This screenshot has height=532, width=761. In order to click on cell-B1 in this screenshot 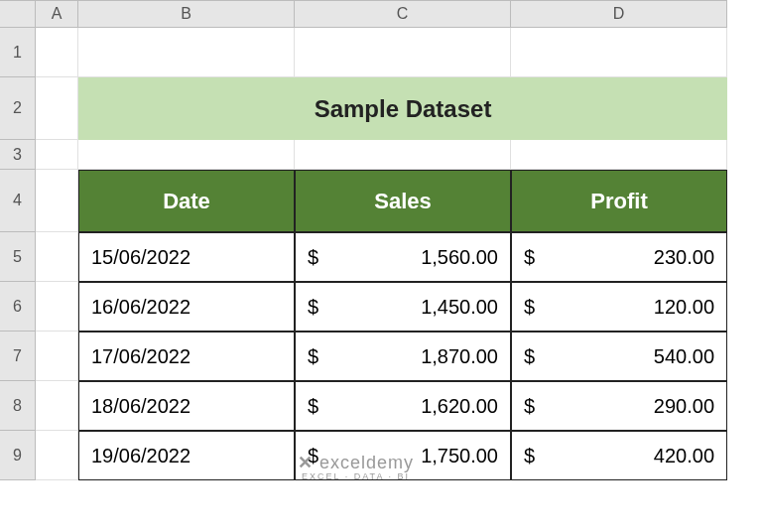, I will do `click(187, 53)`.